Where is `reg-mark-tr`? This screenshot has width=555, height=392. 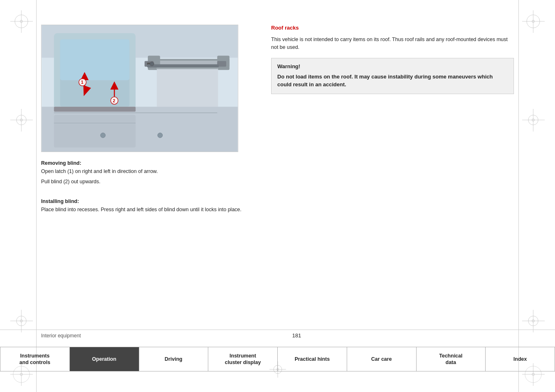
reg-mark-tr is located at coordinates (533, 21).